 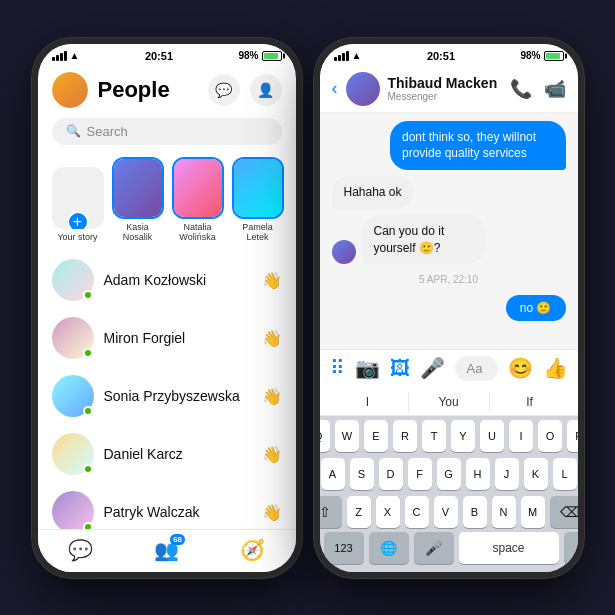 What do you see at coordinates (449, 402) in the screenshot?
I see `keyboard-suggestions: I You If` at bounding box center [449, 402].